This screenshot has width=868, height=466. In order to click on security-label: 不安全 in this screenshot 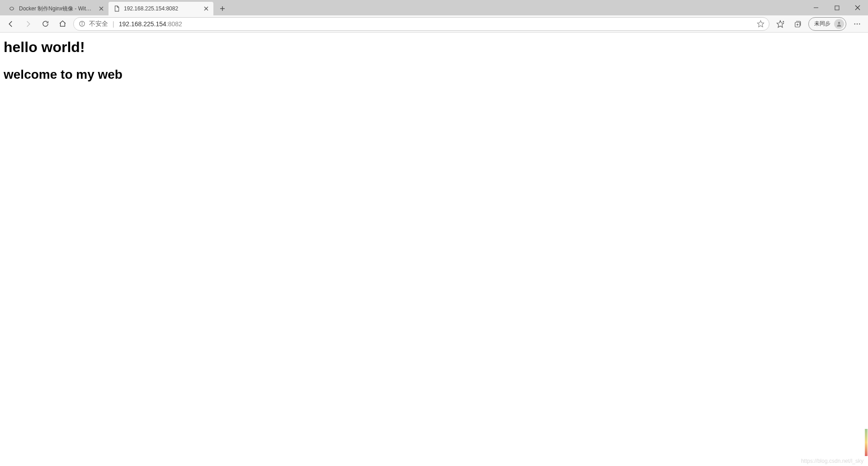, I will do `click(99, 24)`.